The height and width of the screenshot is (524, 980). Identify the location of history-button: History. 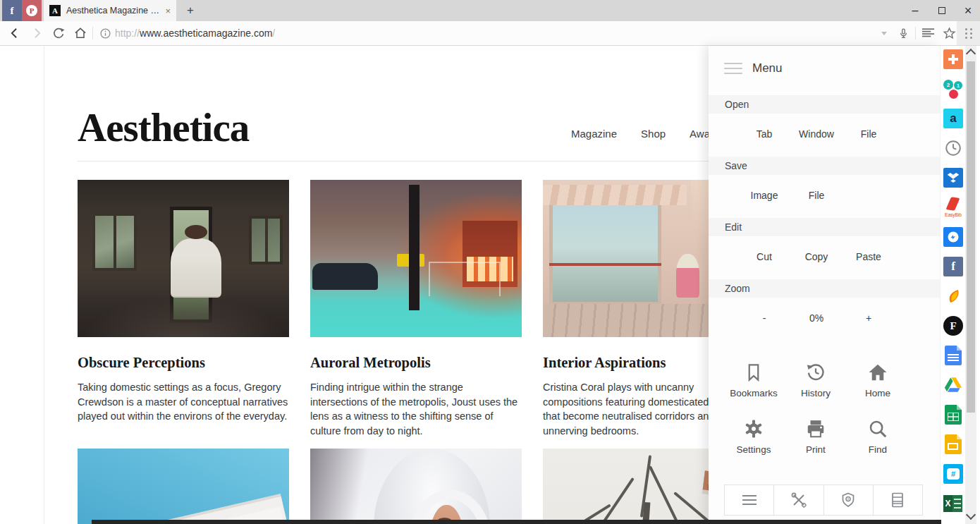
(816, 380).